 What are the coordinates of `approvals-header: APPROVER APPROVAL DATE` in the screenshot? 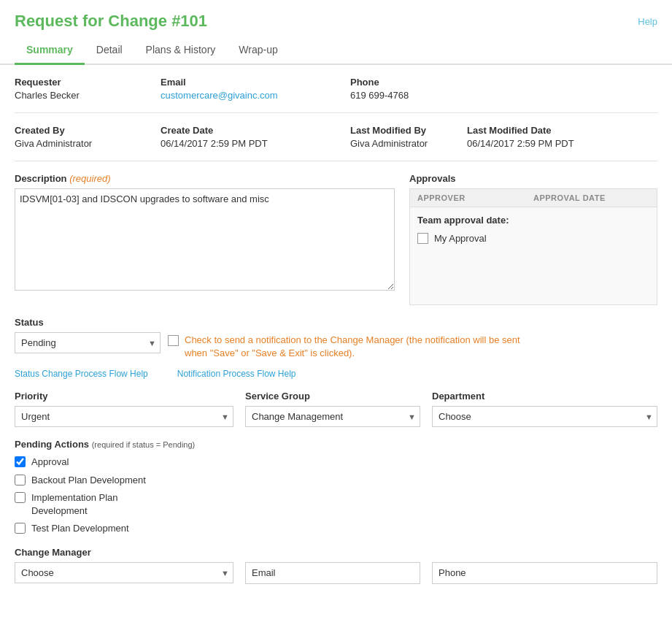 It's located at (533, 199).